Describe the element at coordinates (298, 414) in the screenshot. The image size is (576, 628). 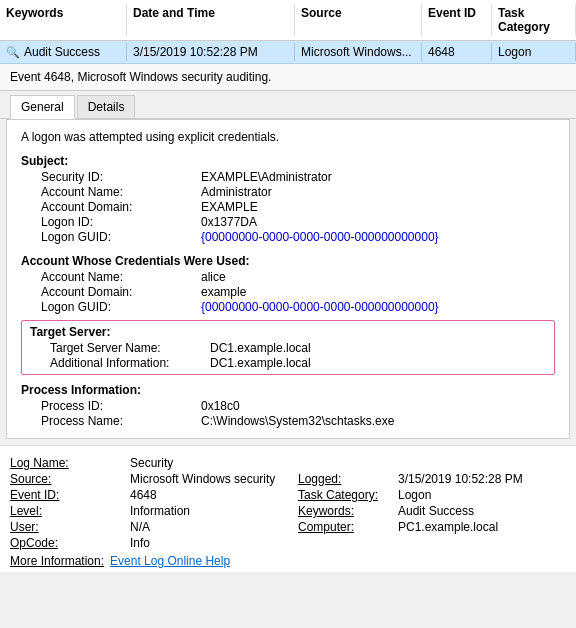
I see `process-fields: Process ID: 0x18c0 Process Name: C:\Wind…` at that location.